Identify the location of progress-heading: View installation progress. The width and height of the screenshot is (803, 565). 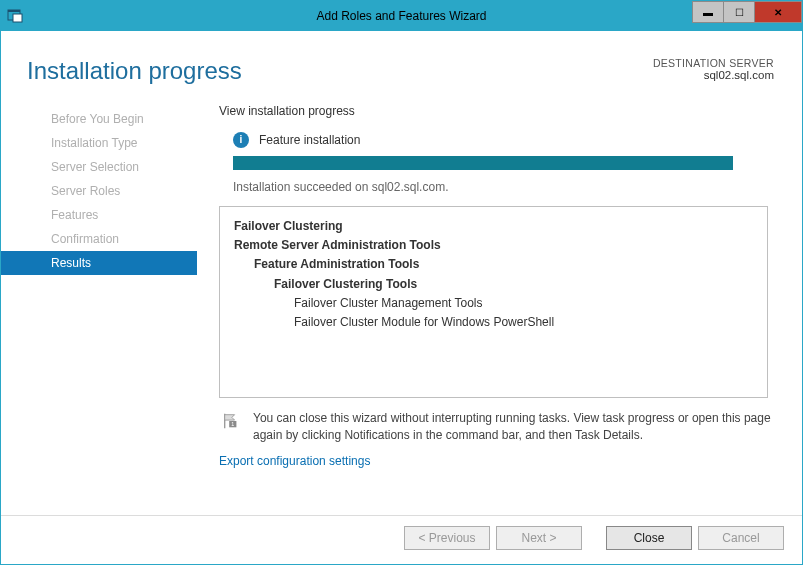
(496, 111).